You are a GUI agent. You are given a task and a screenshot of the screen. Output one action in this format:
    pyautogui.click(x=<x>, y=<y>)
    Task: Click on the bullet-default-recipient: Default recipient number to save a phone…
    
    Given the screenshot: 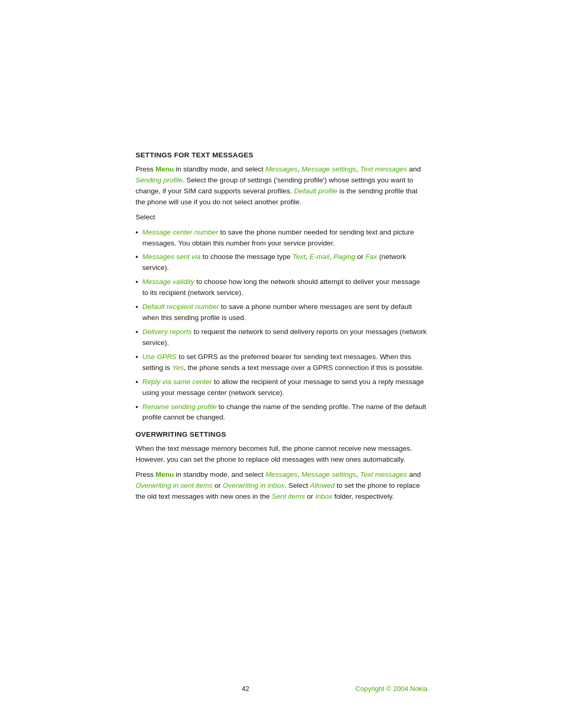 What is the action you would take?
    pyautogui.click(x=282, y=313)
    